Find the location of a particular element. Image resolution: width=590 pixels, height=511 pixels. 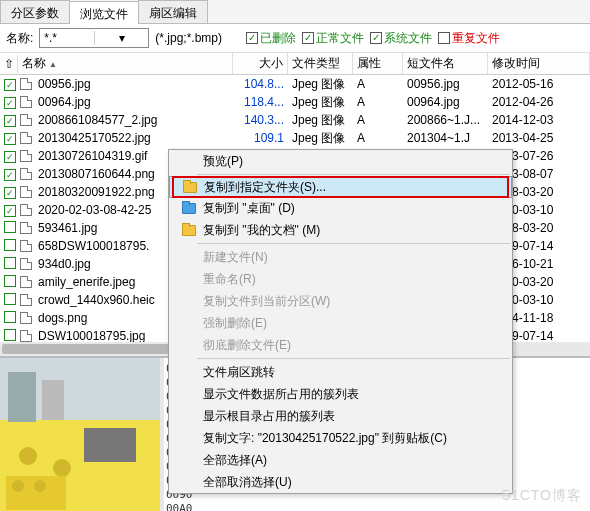

documents-icon is located at coordinates (189, 230).